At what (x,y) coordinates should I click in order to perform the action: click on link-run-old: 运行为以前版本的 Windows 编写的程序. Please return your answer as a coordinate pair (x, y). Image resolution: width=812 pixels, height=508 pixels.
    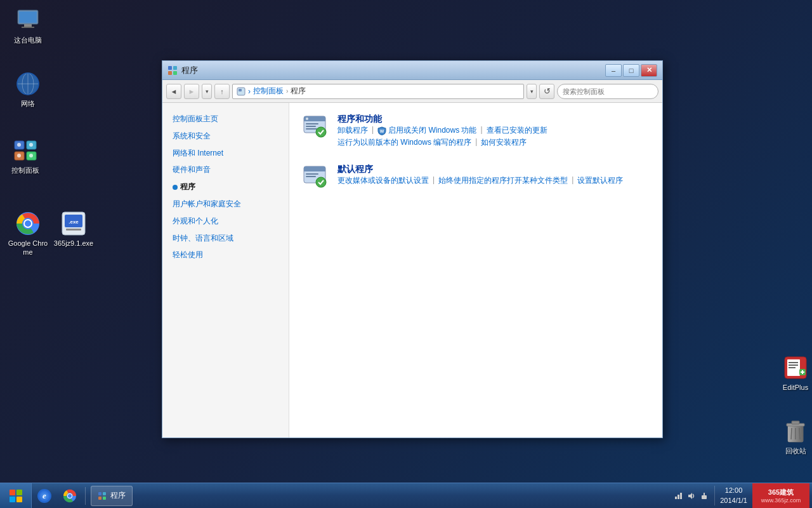
    Looking at the image, I should click on (405, 142).